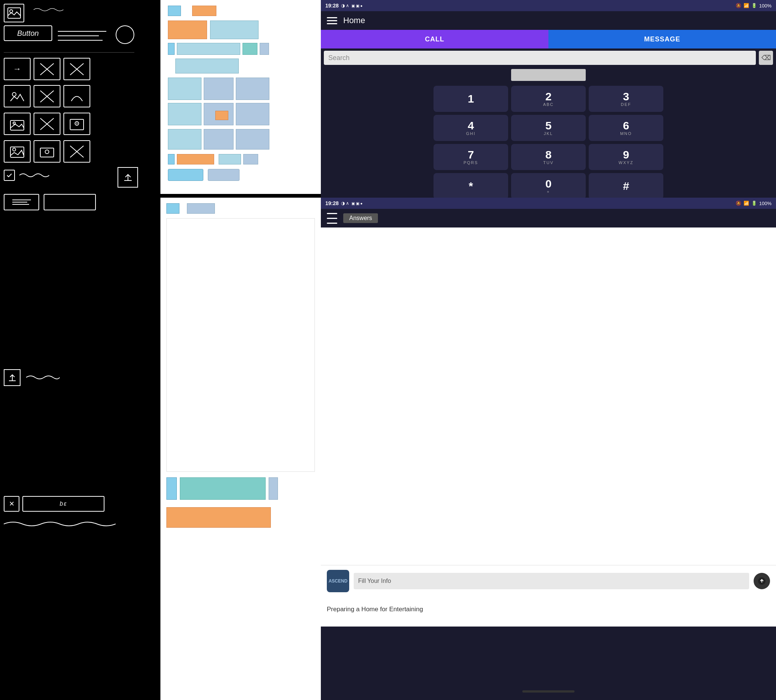  What do you see at coordinates (549, 192) in the screenshot?
I see `dial-0-letters: +` at bounding box center [549, 192].